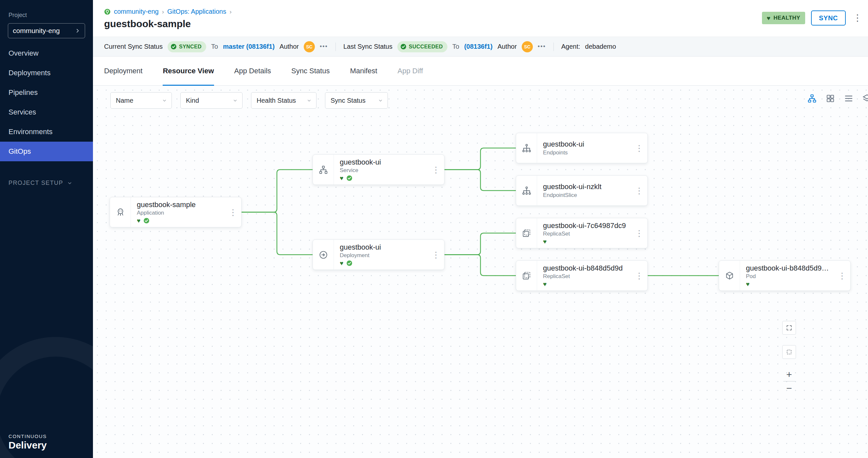 The image size is (868, 458). Describe the element at coordinates (46, 31) in the screenshot. I see `project-selector: community-eng` at that location.